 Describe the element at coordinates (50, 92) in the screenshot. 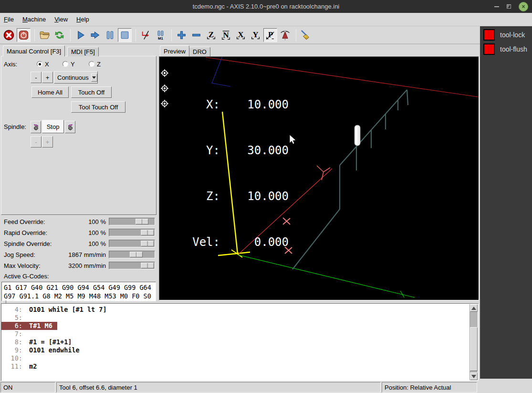

I see `home-all-button: Home All` at that location.